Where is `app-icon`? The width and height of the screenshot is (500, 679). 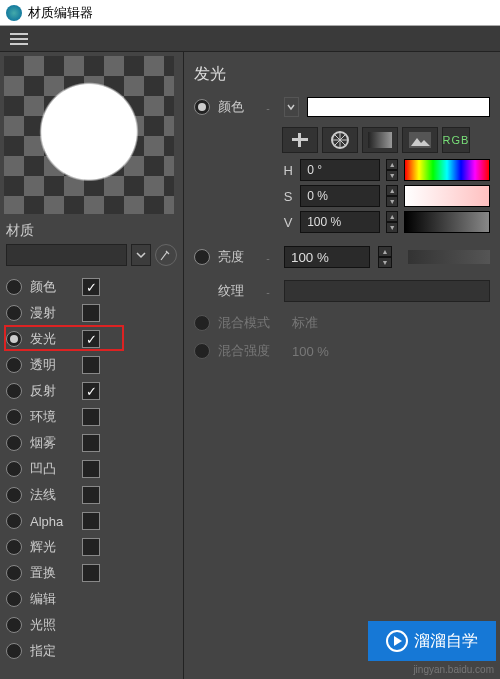
app-icon is located at coordinates (14, 13).